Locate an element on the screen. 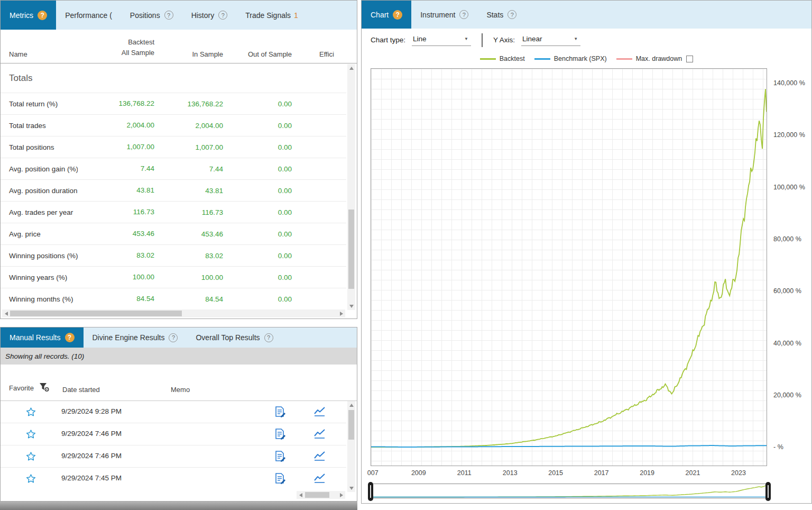 This screenshot has height=510, width=812. y-tick-label: 100,000 % is located at coordinates (789, 187).